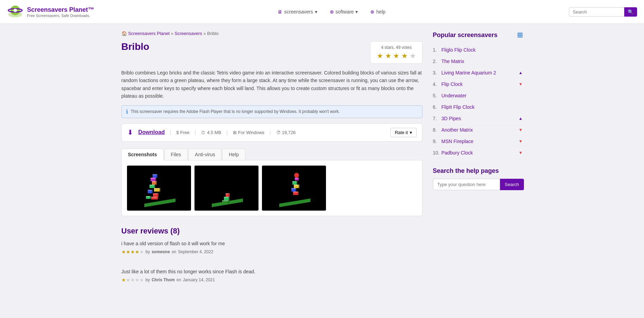 The image size is (644, 318). Describe the element at coordinates (235, 112) in the screenshot. I see `flash-warning-text: This screensaver requires the Adobe Flas…` at that location.